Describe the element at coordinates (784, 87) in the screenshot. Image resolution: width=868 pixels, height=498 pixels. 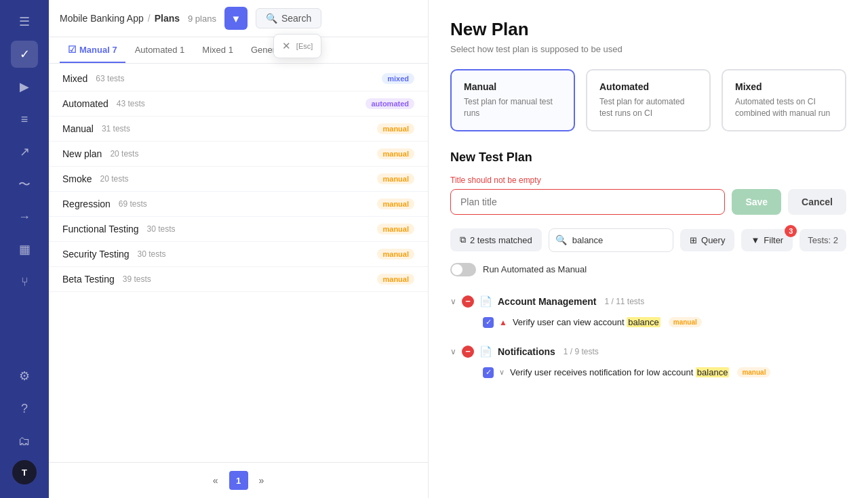
I see `card-mixed-title: Mixed` at that location.